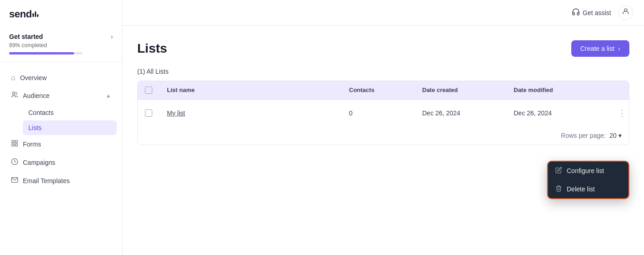  Describe the element at coordinates (61, 181) in the screenshot. I see `sidebar-item-email-templates: Email Templates` at that location.